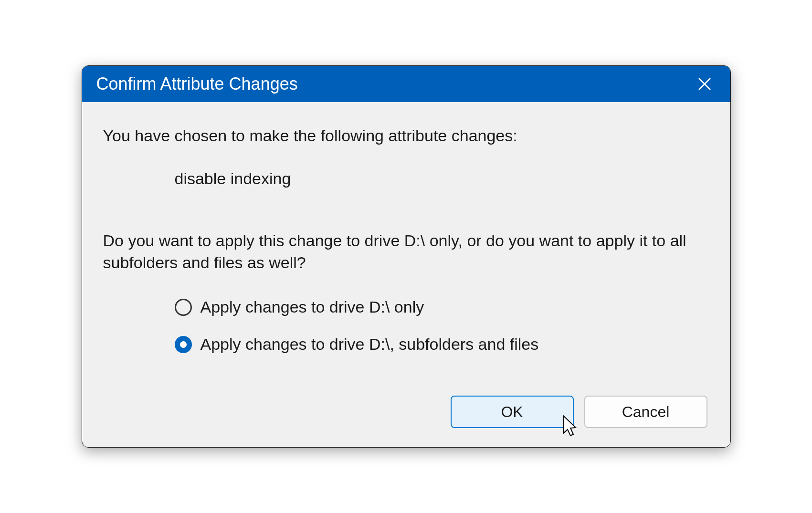 This screenshot has width=812, height=513. I want to click on radio-option-subfolders-files: Apply changes to drive D:\, subfolders a…, so click(442, 345).